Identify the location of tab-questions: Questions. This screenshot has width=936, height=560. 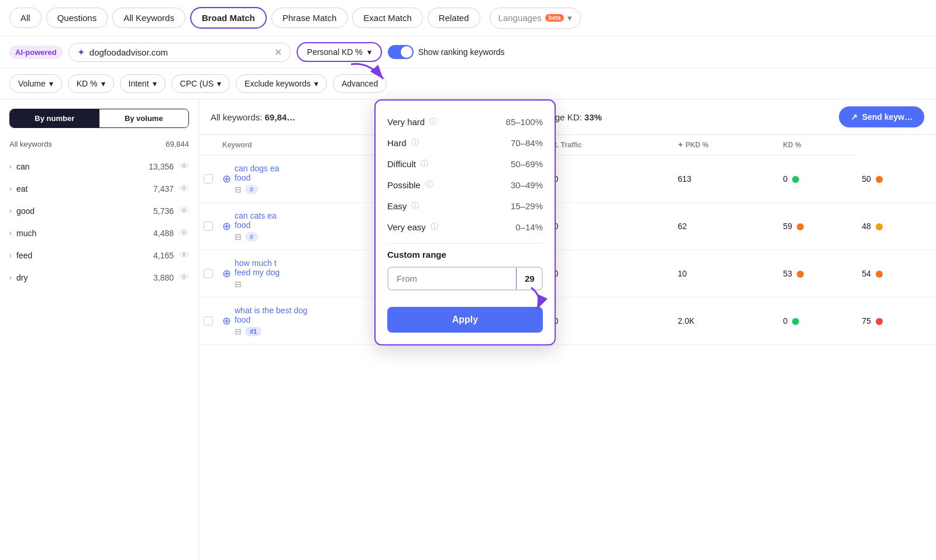
(77, 18).